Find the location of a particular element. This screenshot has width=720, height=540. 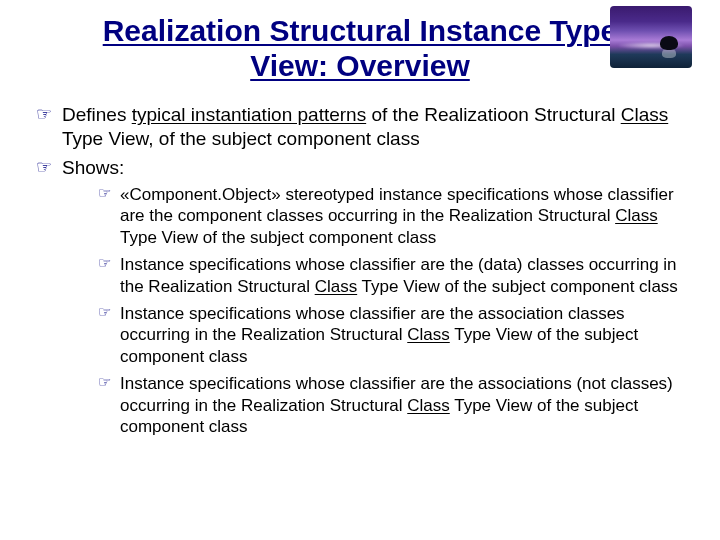

sub-bullet-1: «Component.Object» stereotyped instance … is located at coordinates (394, 216).